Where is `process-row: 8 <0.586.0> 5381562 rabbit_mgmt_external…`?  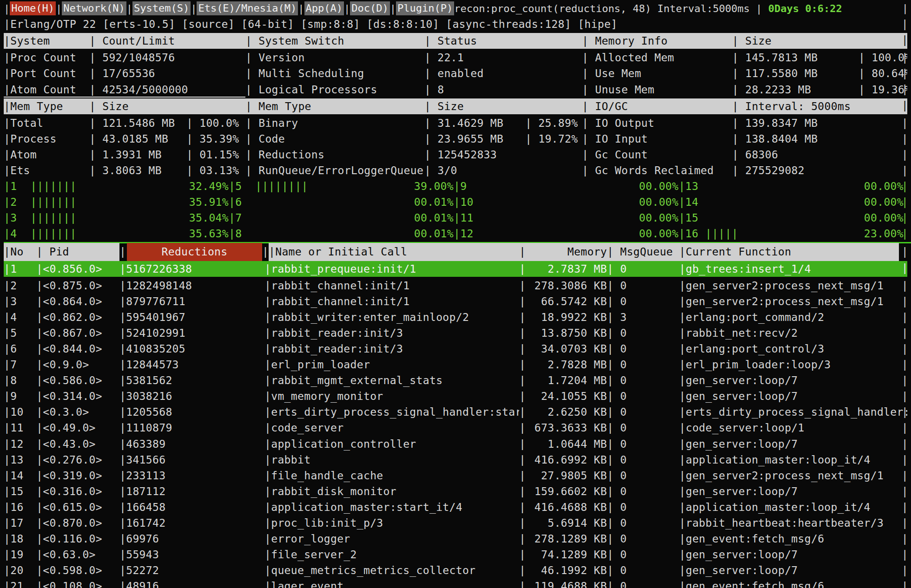
process-row: 8 <0.586.0> 5381562 rabbit_mgmt_external… is located at coordinates (456, 380).